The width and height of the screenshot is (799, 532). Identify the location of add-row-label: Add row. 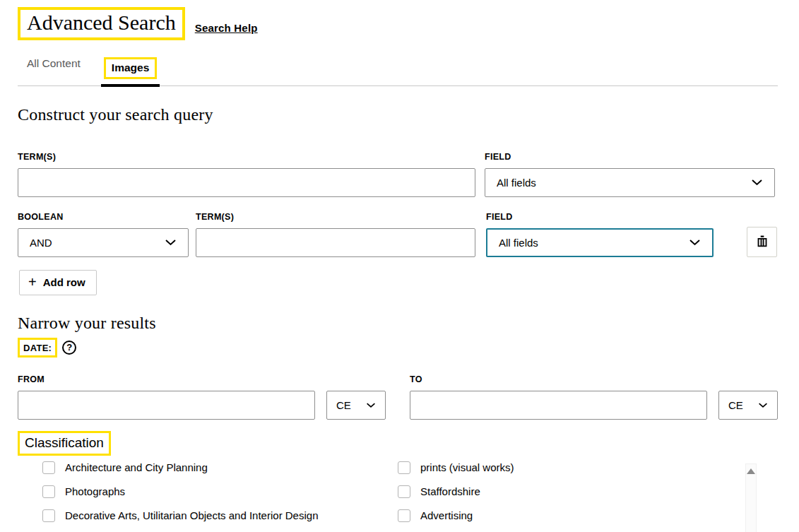
(64, 283).